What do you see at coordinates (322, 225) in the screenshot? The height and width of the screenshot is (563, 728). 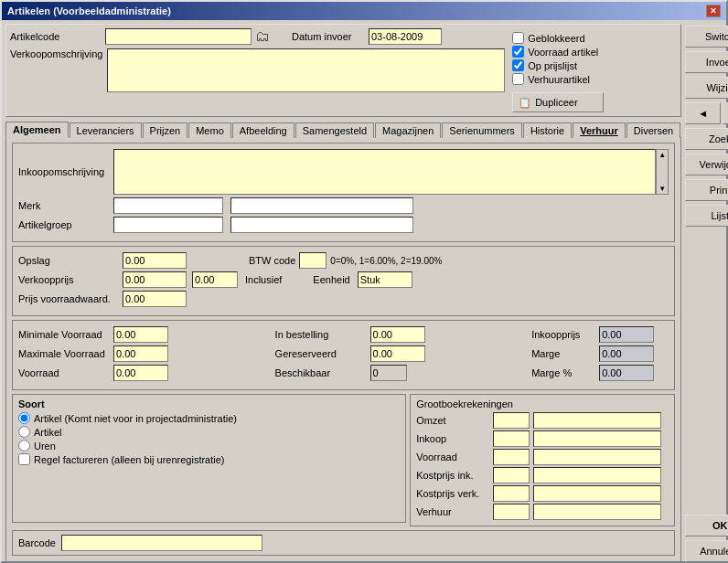 I see `artikelgroep-input2` at bounding box center [322, 225].